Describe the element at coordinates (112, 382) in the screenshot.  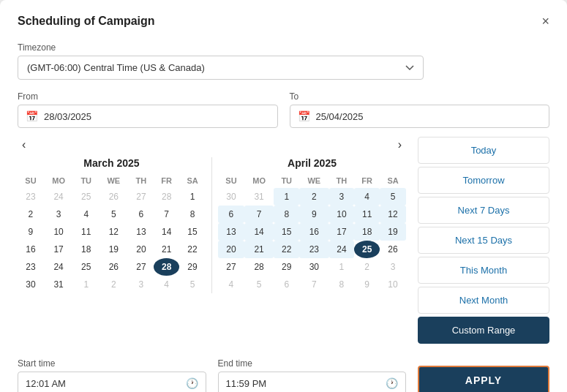
I see `start-time-input: 12:01 AM 🕐` at that location.